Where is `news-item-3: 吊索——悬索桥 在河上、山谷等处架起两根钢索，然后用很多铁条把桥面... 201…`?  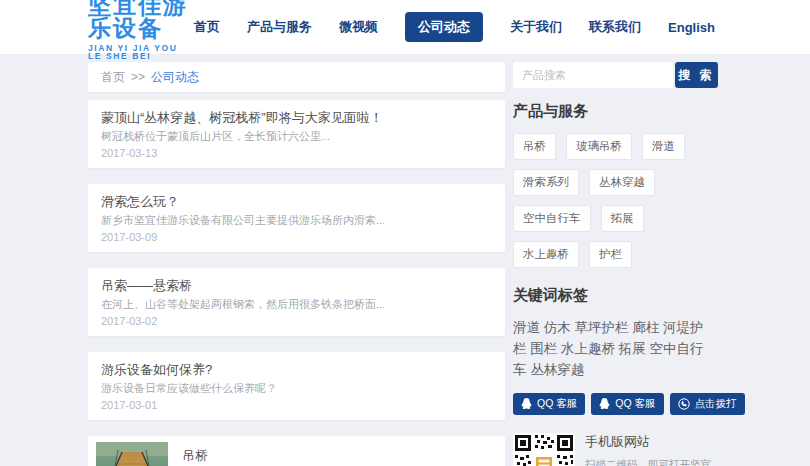
news-item-3: 吊索——悬索桥 在河上、山谷等处架起两根钢索，然后用很多铁条把桥面... 201… is located at coordinates (296, 302).